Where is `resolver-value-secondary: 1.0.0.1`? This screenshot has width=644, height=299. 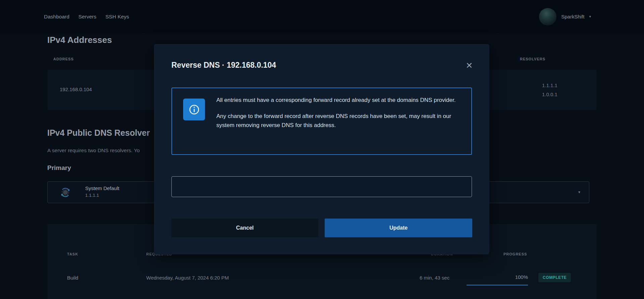 resolver-value-secondary: 1.0.0.1 is located at coordinates (550, 95).